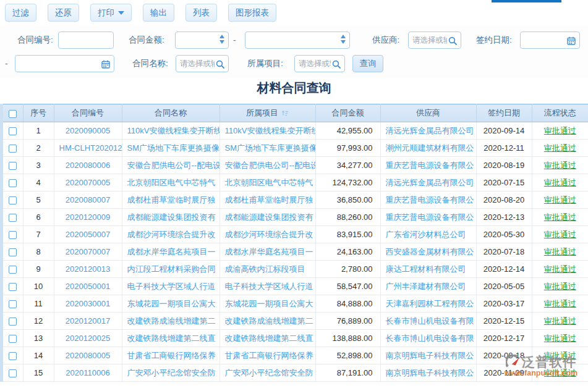 Image resolution: width=588 pixels, height=391 pixels. Describe the element at coordinates (88, 183) in the screenshot. I see `contract-no-link: 2020070005` at that location.